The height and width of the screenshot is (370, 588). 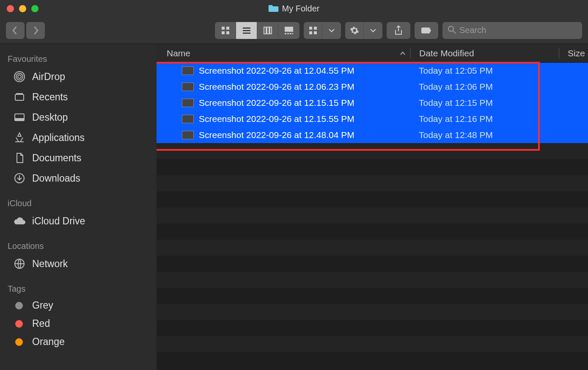 I want to click on search-field, so click(x=512, y=30).